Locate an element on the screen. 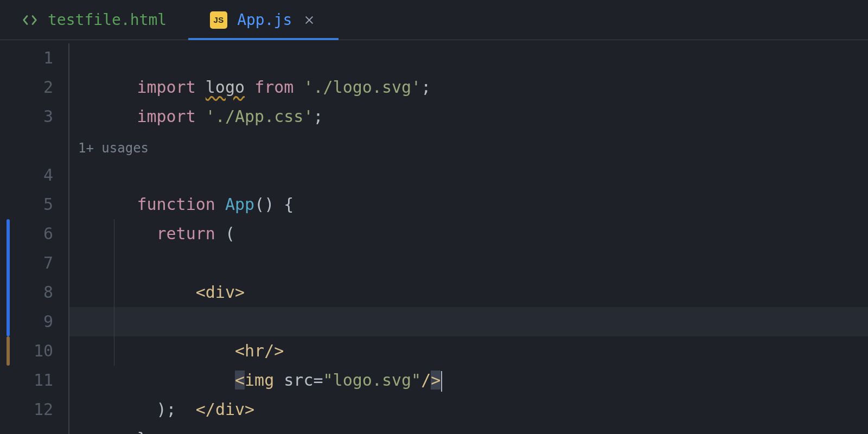 This screenshot has width=868, height=434. line-number: 6 is located at coordinates (41, 234).